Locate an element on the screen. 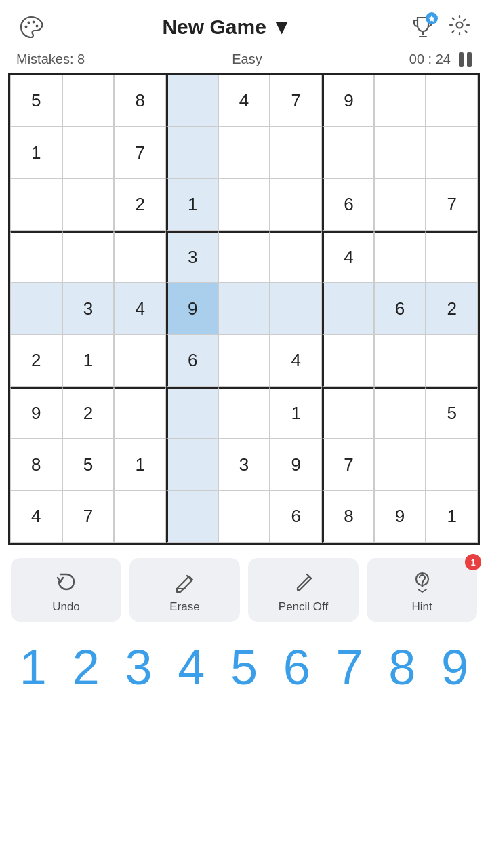 The width and height of the screenshot is (488, 868). numpad-button-1: 1 is located at coordinates (33, 667).